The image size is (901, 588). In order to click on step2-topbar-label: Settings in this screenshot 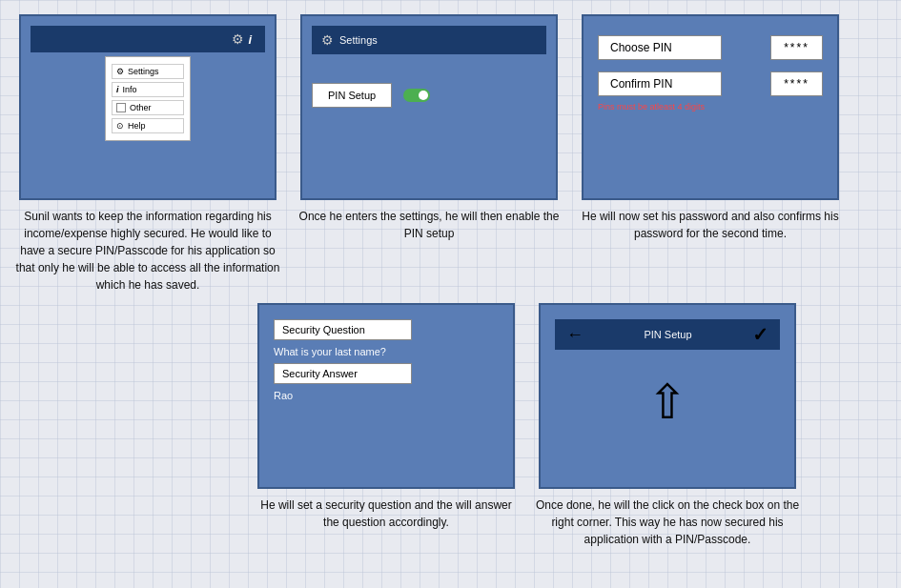, I will do `click(358, 40)`.